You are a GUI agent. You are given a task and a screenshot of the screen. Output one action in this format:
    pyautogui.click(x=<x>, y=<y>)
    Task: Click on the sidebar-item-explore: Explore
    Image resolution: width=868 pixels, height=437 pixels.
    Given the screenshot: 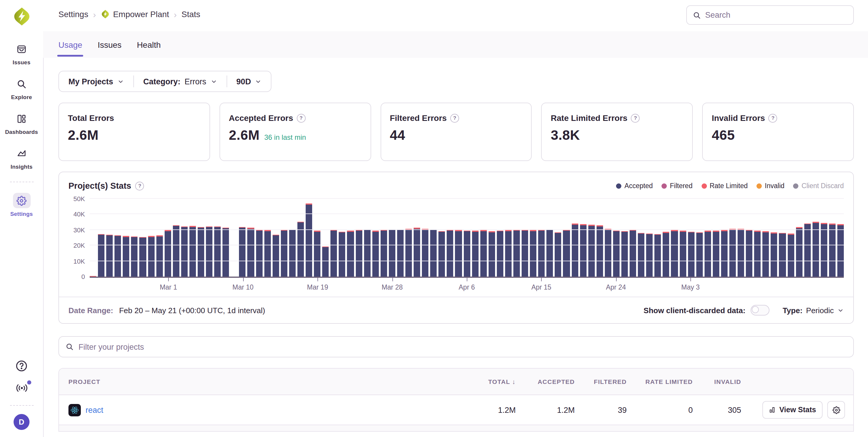 What is the action you would take?
    pyautogui.click(x=22, y=88)
    